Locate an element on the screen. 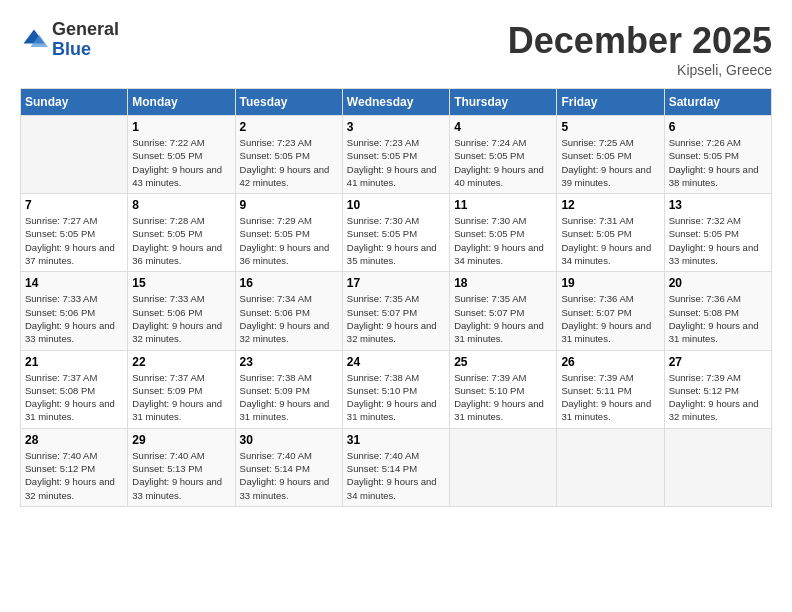  day-number: 28 is located at coordinates (74, 440).